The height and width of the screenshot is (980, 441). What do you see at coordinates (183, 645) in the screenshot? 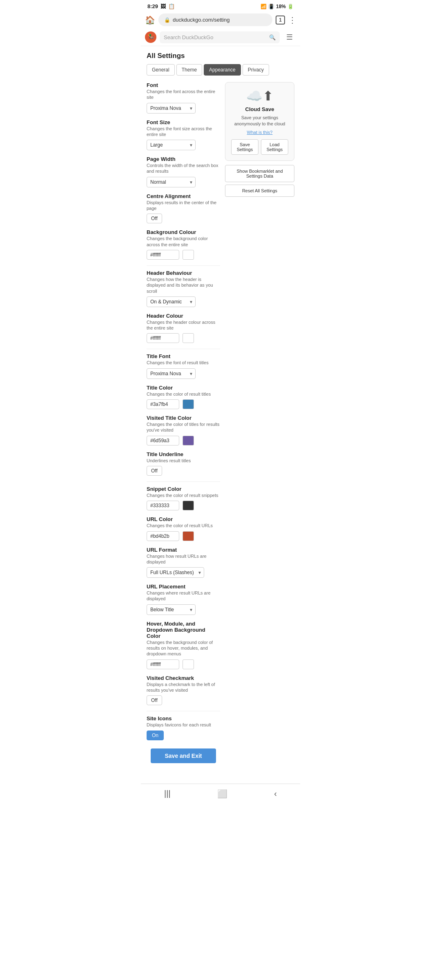
I see `setting-hover-bg-color: Hover, Module, and Dropdown Background C…` at bounding box center [183, 645].